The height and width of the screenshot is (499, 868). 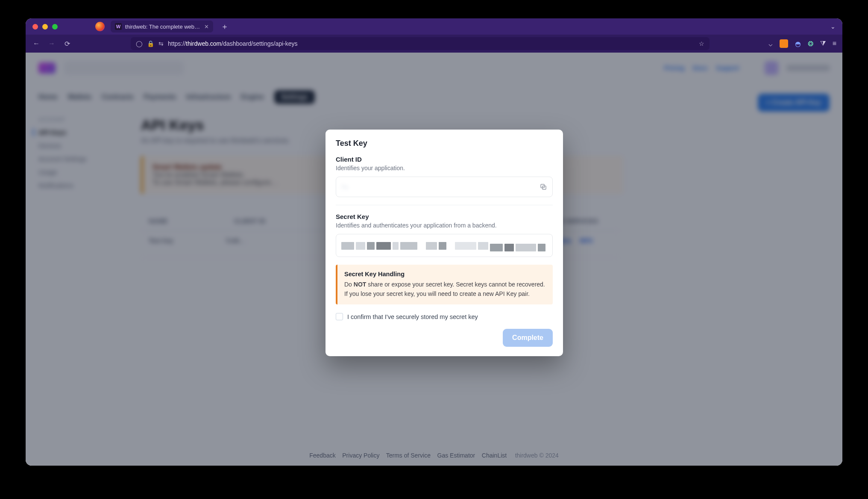 What do you see at coordinates (45, 27) in the screenshot?
I see `minimize-window-button` at bounding box center [45, 27].